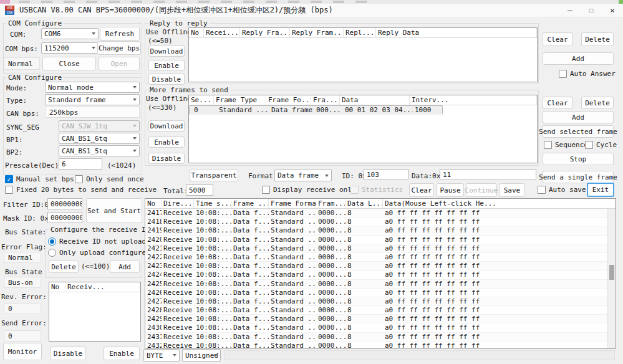 The height and width of the screenshot is (364, 623). Describe the element at coordinates (566, 145) in the screenshot. I see `sequence-checkbox: Sequence` at that location.